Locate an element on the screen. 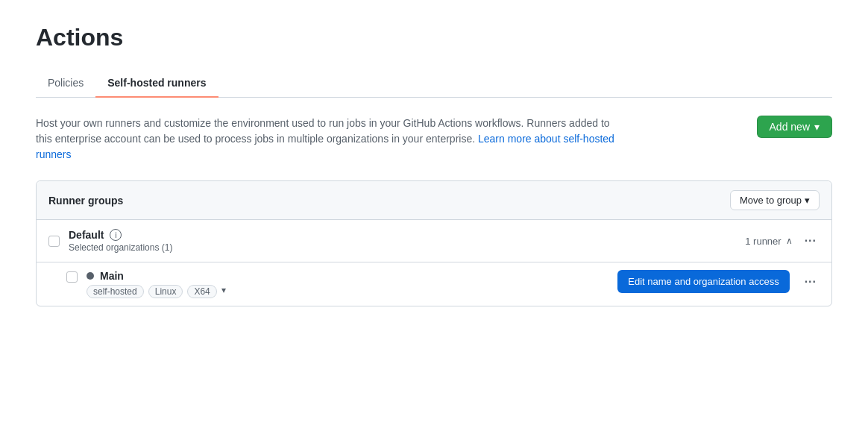  tag-x64: X64 is located at coordinates (201, 292).